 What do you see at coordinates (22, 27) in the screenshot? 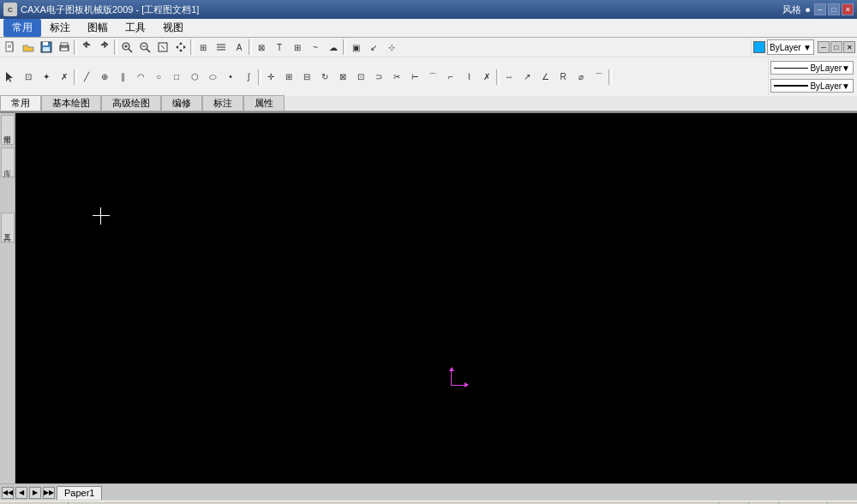
I see `menu-item-common: 常用` at bounding box center [22, 27].